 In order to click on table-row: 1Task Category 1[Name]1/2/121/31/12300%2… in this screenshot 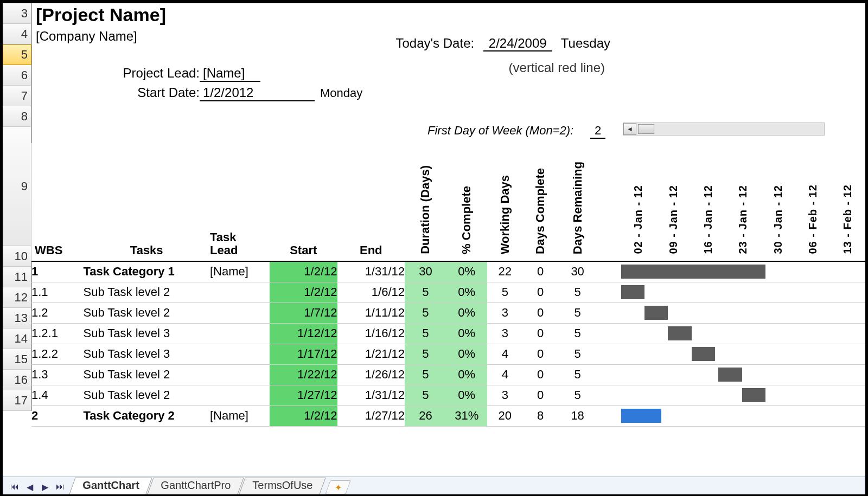, I will do `click(448, 272)`.